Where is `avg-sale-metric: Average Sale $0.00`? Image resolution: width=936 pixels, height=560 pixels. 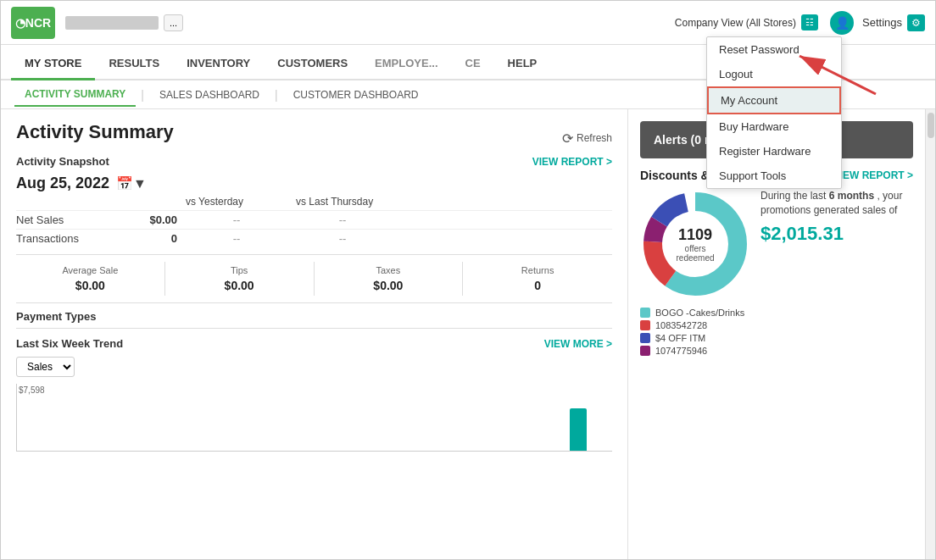
avg-sale-metric: Average Sale $0.00 is located at coordinates (91, 279).